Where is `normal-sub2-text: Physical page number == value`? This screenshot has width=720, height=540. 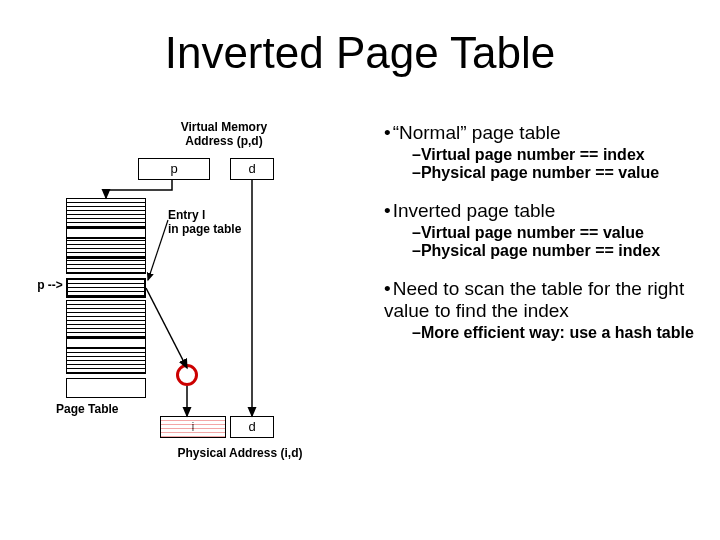
normal-sub2-text: Physical page number == value is located at coordinates (540, 172).